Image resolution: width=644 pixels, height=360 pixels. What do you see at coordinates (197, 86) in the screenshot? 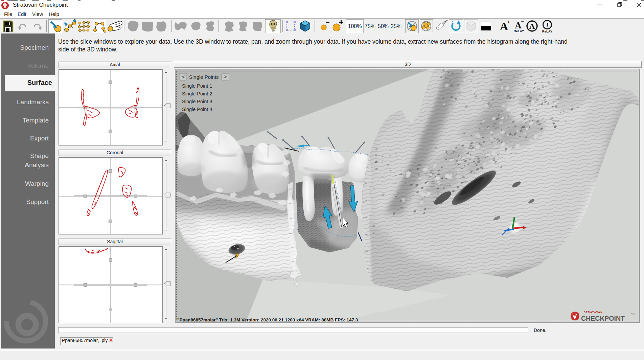
I see `svg-text: Single Point 1` at bounding box center [197, 86].